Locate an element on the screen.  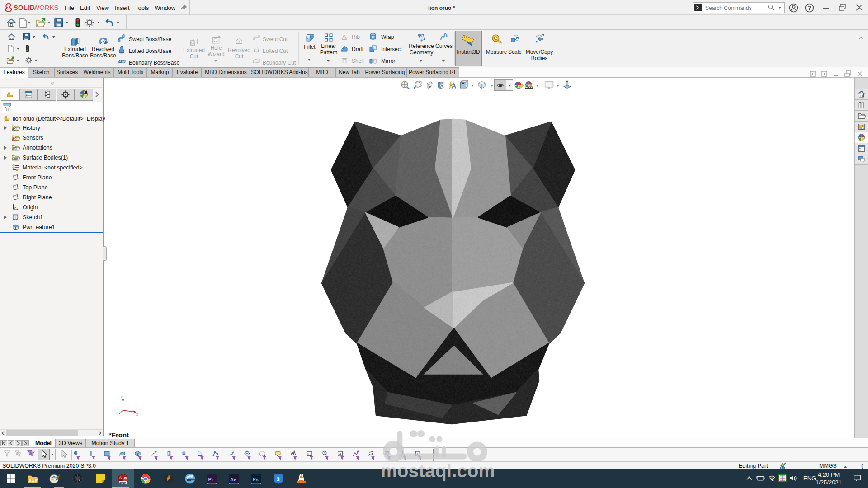
svg-text: Pr is located at coordinates (211, 479).